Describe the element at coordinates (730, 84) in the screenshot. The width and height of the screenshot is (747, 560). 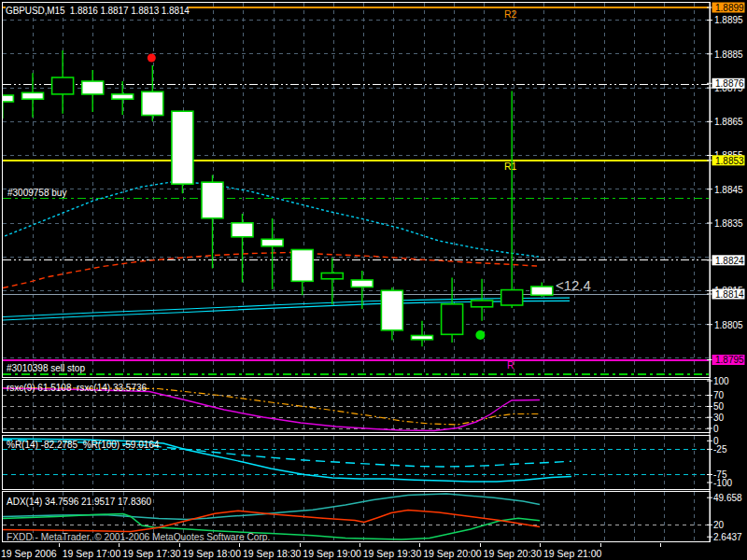
I see `svg-text: 1.8876` at that location.